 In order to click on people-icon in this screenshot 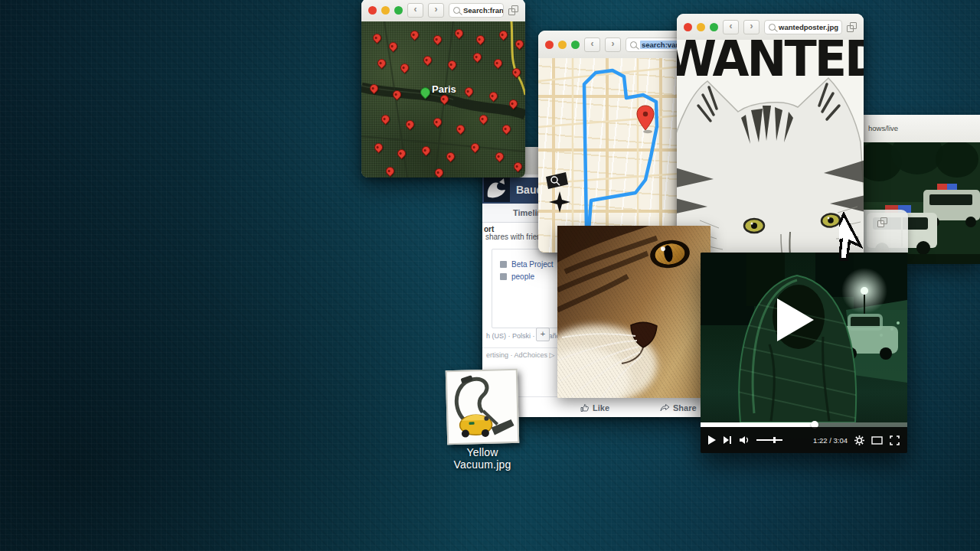, I will do `click(504, 277)`.